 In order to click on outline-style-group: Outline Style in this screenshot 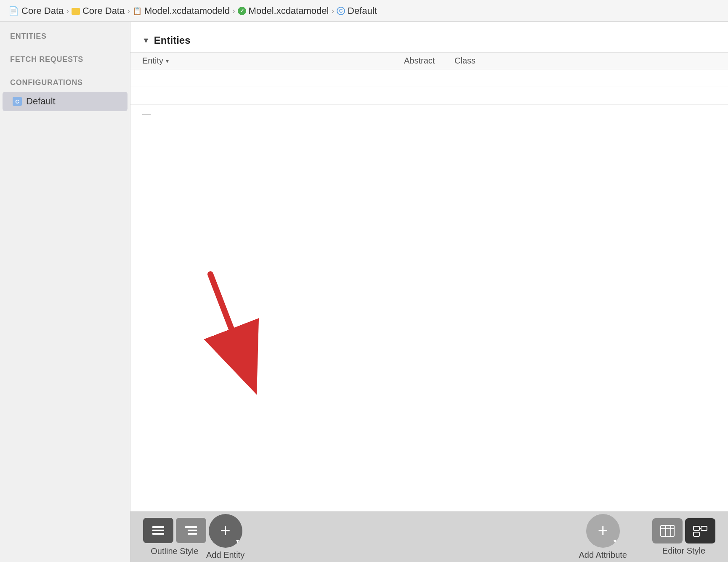, I will do `click(175, 537)`.